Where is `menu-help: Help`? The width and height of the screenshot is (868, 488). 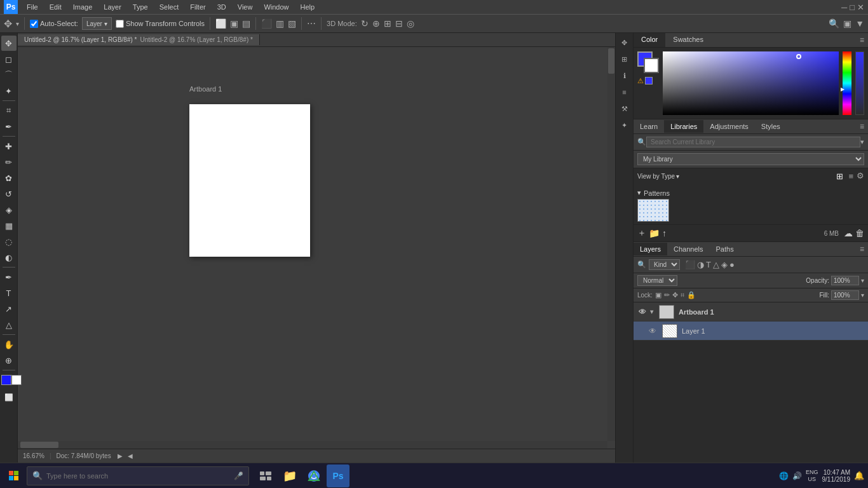 menu-help: Help is located at coordinates (308, 7).